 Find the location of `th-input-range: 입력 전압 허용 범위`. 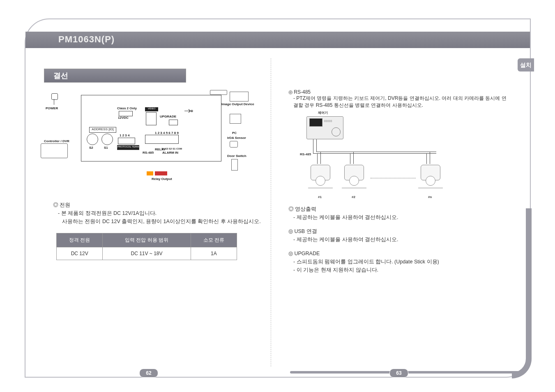

th-input-range: 입력 전압 허용 범위 is located at coordinates (147, 240).